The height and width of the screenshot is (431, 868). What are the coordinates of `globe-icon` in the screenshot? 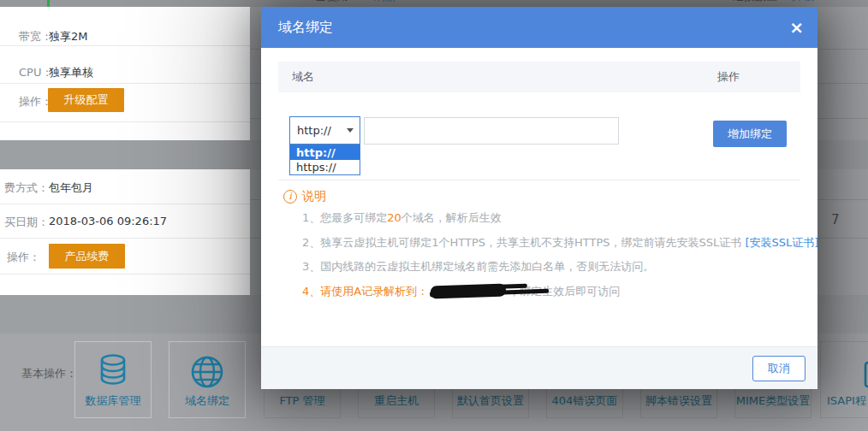 It's located at (207, 372).